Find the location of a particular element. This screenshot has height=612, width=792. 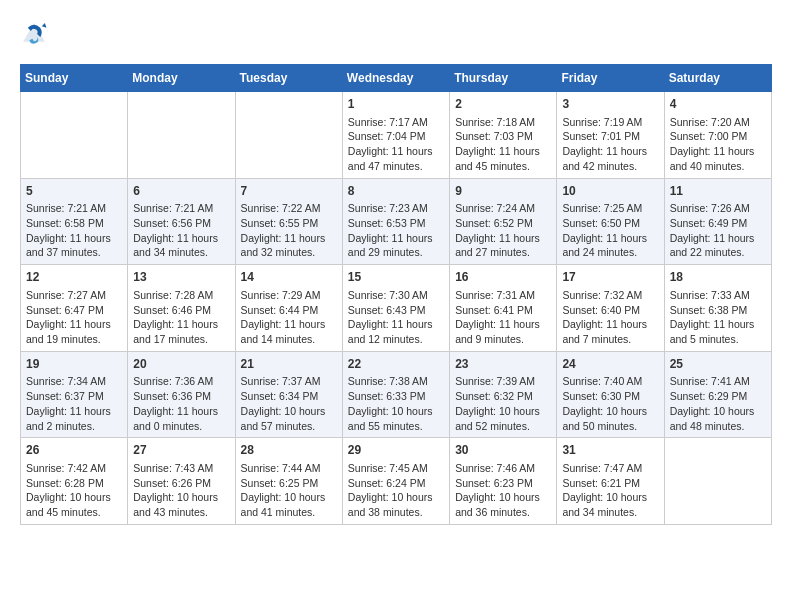

day-cell-27: 27Sunrise: 7:43 AM Sunset: 6:26 PM Dayli… is located at coordinates (182, 482).